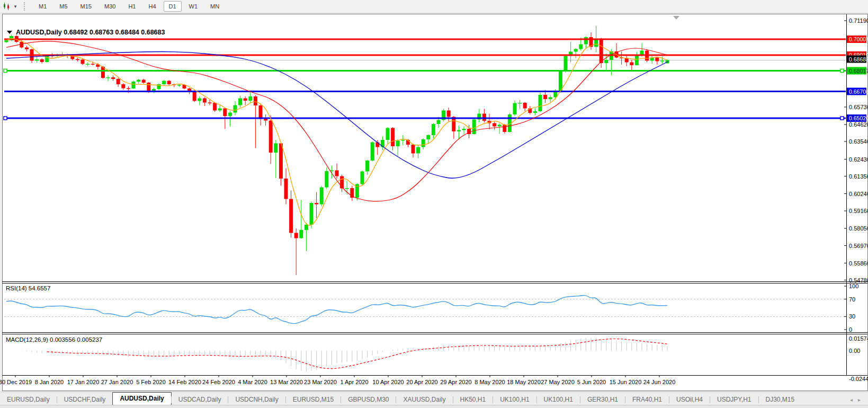  Describe the element at coordinates (86, 6) in the screenshot. I see `timeframe-button-m15: M15` at that location.